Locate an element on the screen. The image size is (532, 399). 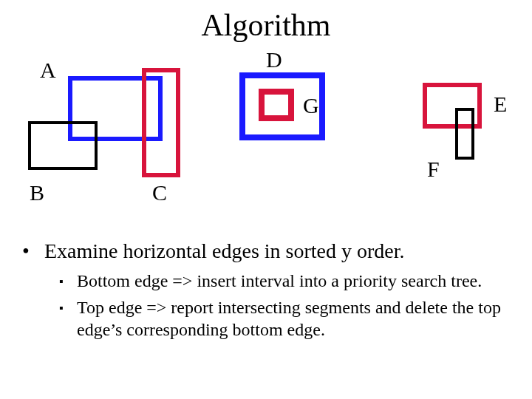
label-G: G is located at coordinates (311, 106).